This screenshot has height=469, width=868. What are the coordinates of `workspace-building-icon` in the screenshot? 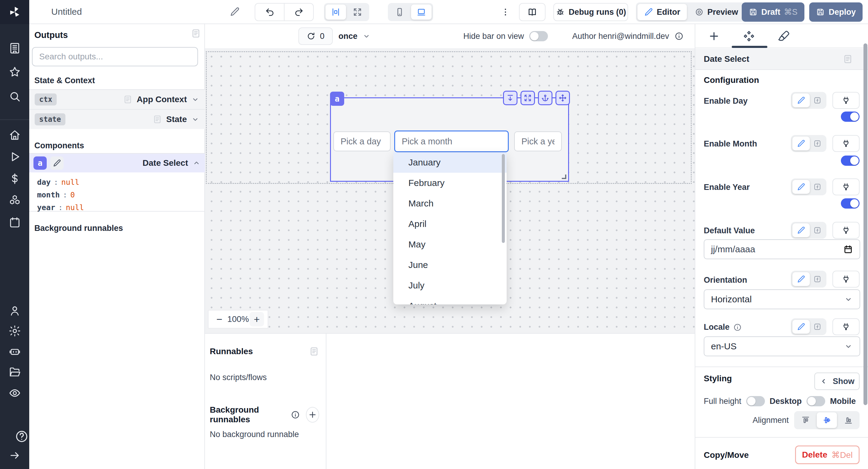 It's located at (15, 48).